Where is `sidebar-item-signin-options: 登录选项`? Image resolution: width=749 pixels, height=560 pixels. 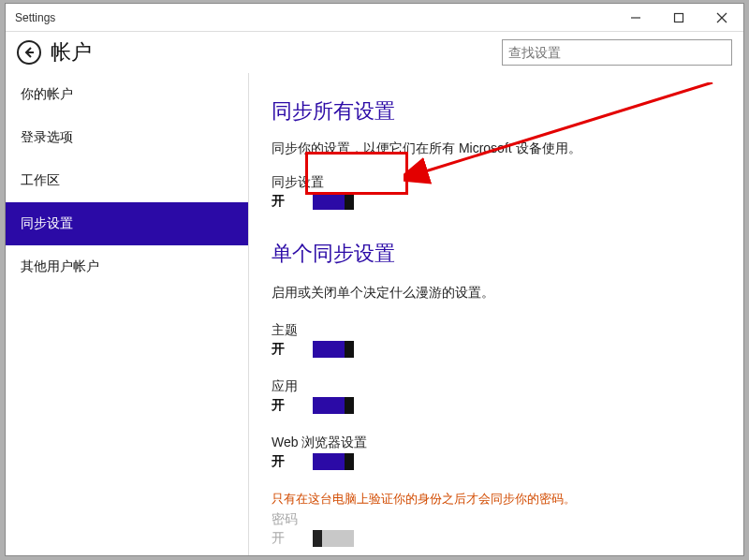 sidebar-item-signin-options: 登录选项 is located at coordinates (127, 138).